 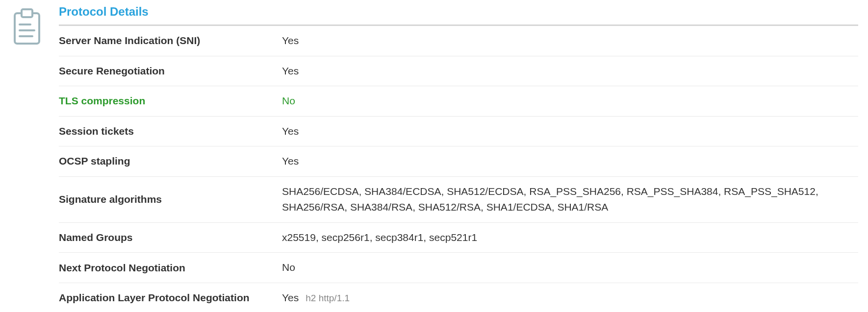 I want to click on row-value: SHA256/ECDSA, SHA384/ECDSA, SHA512/ECDSA…, so click(x=570, y=200).